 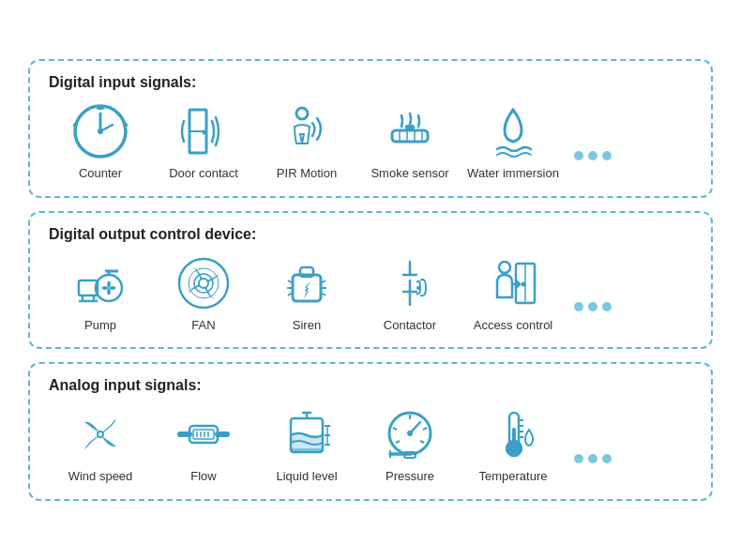 I want to click on pressure-item: Pressure, so click(x=410, y=445).